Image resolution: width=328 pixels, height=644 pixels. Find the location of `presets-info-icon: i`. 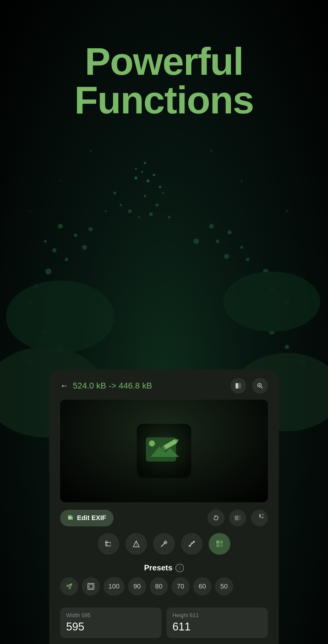

presets-info-icon: i is located at coordinates (180, 568).